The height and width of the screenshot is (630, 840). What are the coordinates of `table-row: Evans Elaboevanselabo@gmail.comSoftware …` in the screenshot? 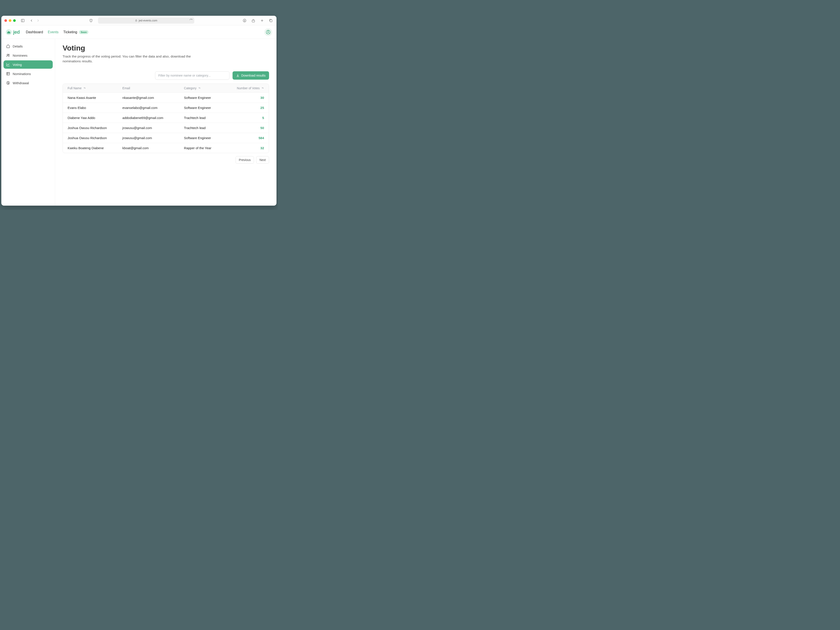 It's located at (166, 108).